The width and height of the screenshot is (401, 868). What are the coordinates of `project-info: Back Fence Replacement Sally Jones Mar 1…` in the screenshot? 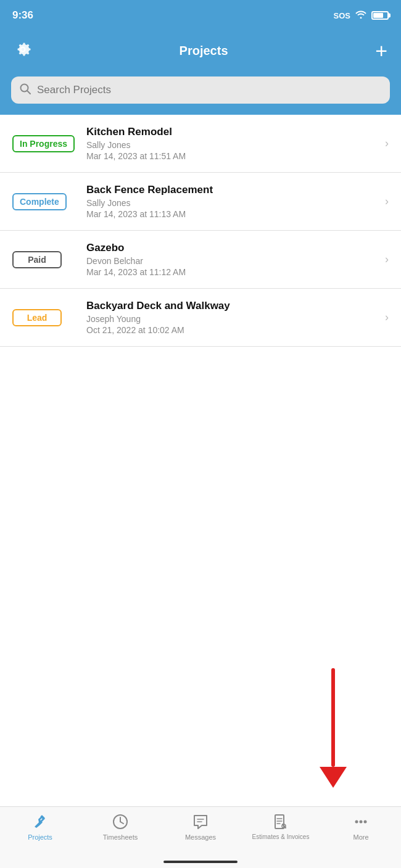 It's located at (233, 201).